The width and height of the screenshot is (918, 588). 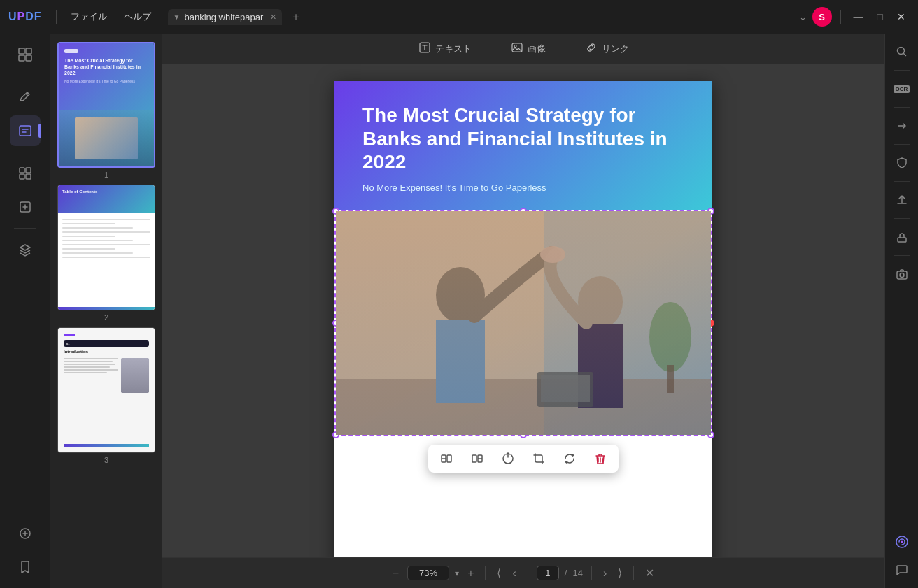 What do you see at coordinates (106, 81) in the screenshot?
I see `thumb1-sub: No More Expenses! It's Time to Go Paperl…` at bounding box center [106, 81].